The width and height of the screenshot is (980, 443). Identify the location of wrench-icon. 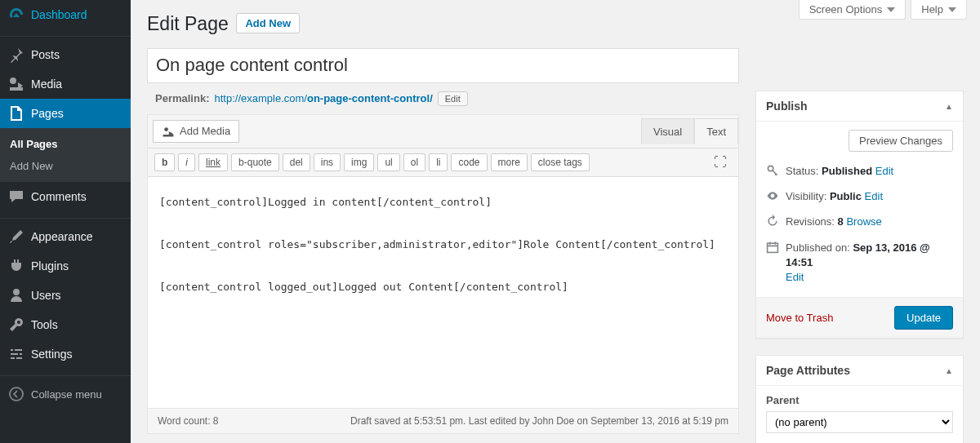
(16, 325).